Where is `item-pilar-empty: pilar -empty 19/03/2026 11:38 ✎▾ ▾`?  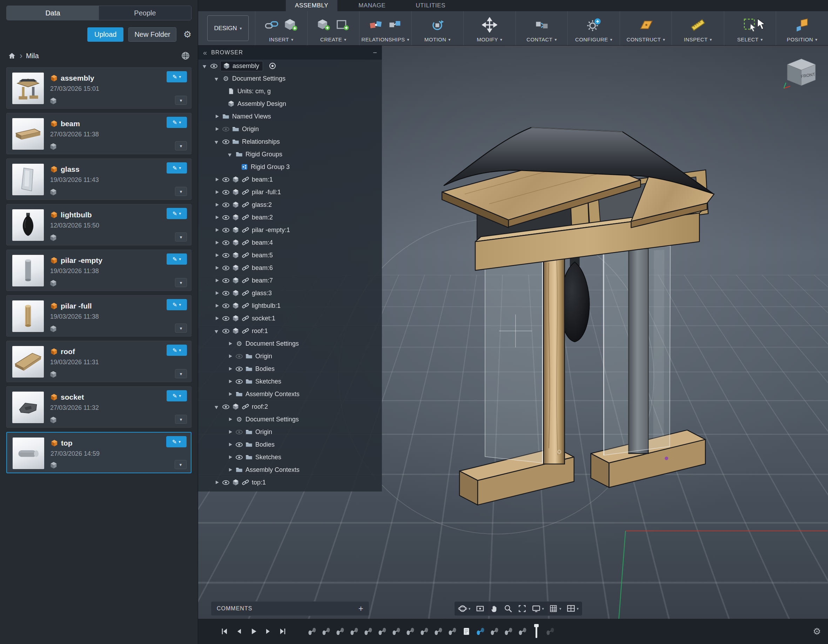 item-pilar-empty: pilar -empty 19/03/2026 11:38 ✎▾ ▾ is located at coordinates (99, 271).